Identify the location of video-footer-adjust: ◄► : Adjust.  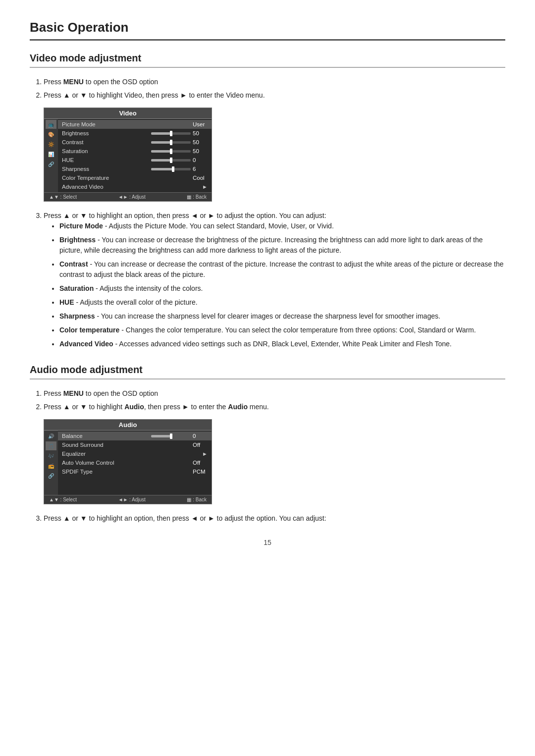
(132, 197).